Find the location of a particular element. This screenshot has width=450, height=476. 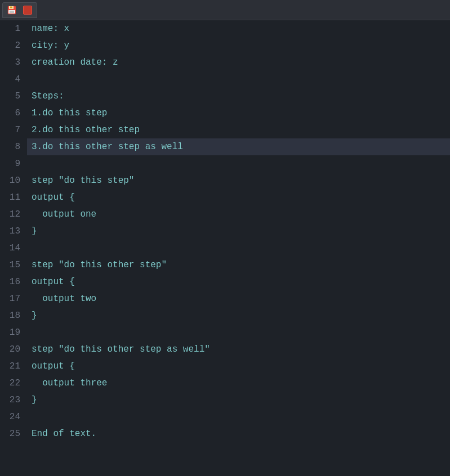

code-line-12: output one is located at coordinates (239, 214).